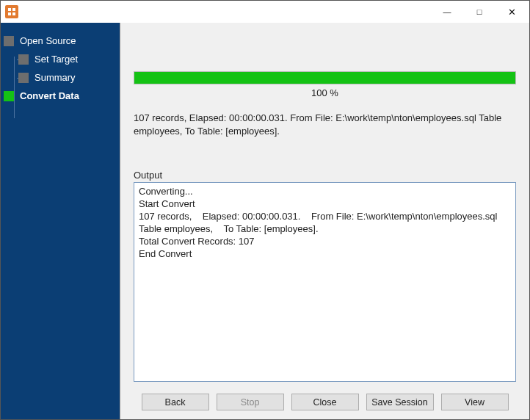 The height and width of the screenshot is (420, 530). Describe the element at coordinates (324, 78) in the screenshot. I see `progress-fill` at that location.